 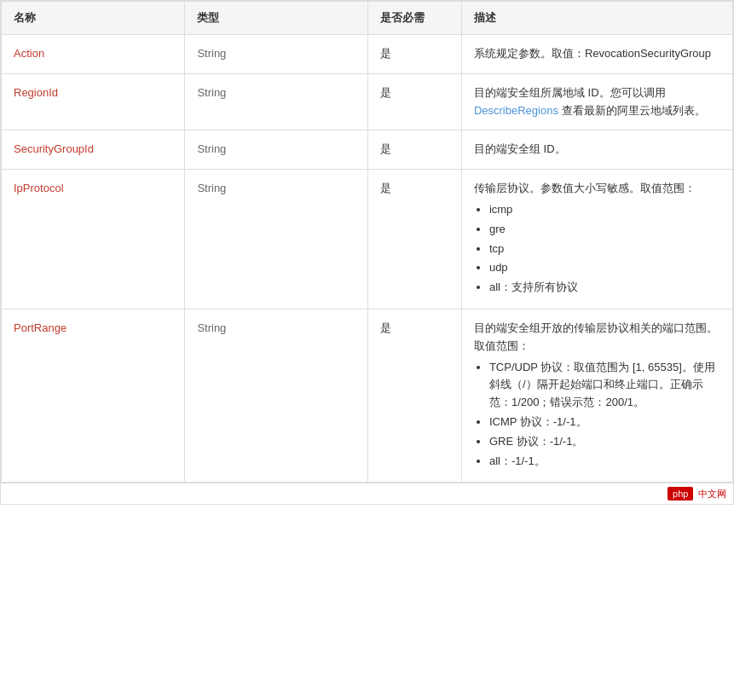 I want to click on table-header-row: 名称 类型 是否必需 描述, so click(x=367, y=19).